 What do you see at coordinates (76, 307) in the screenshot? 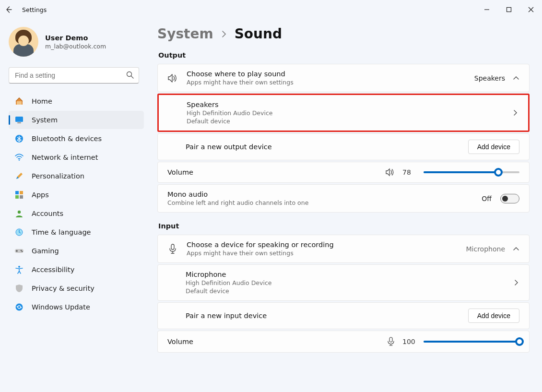
I see `sidebar-item-windows-update: Windows Update` at bounding box center [76, 307].